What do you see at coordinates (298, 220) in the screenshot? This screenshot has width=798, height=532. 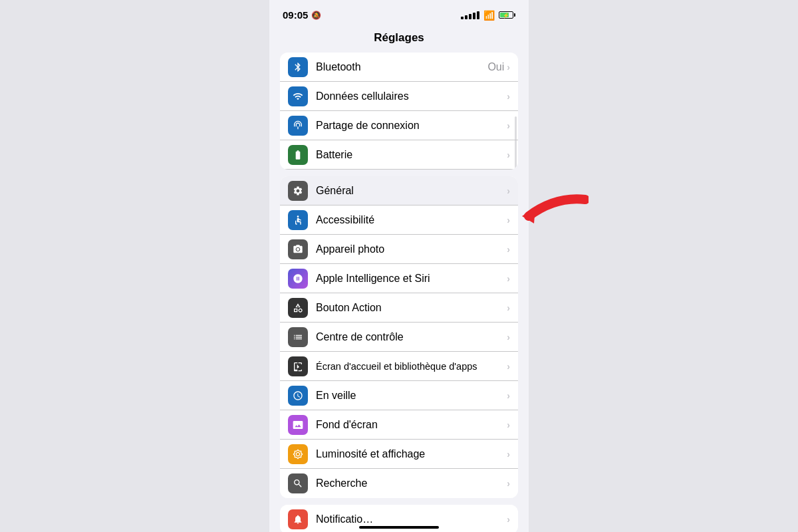 I see `accessibility-icon` at bounding box center [298, 220].